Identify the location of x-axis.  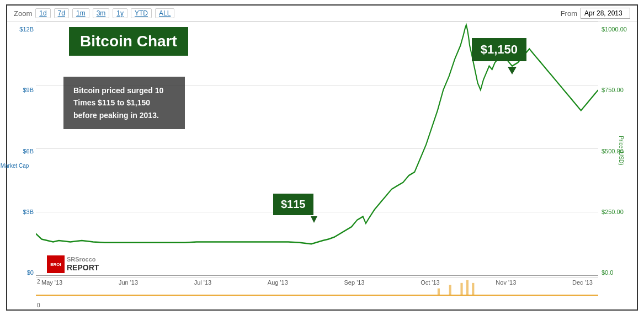
(317, 276).